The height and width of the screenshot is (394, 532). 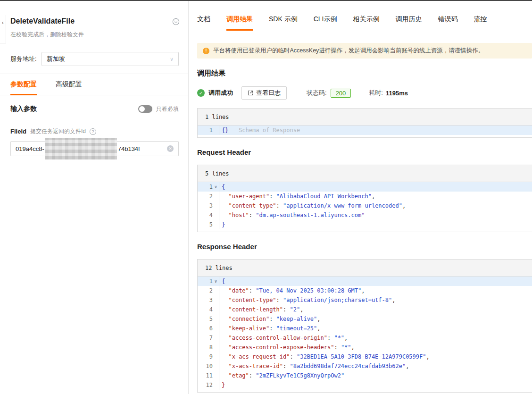 What do you see at coordinates (365, 51) in the screenshot?
I see `accesskey-warning-banner: ! 平台将使用已登录用户的临时AccessKey进行操作，发起调用会影响当前账号…` at bounding box center [365, 51].